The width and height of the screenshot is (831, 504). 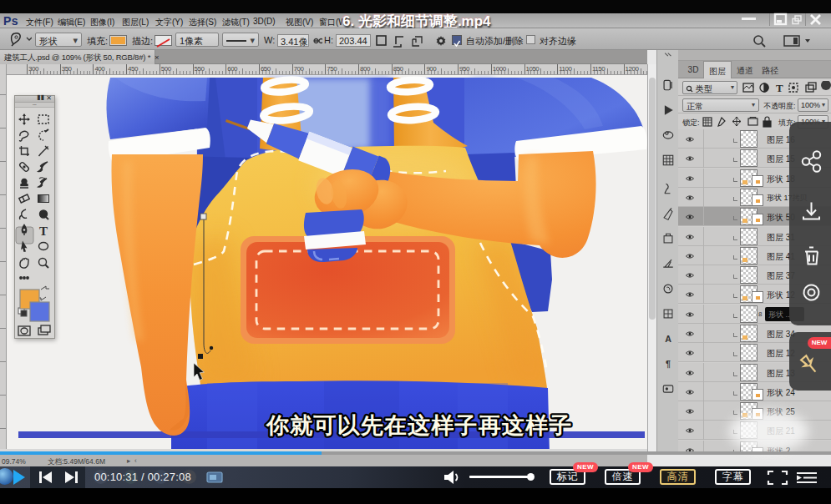 What do you see at coordinates (419, 426) in the screenshot?
I see `svg-text: 你就可以先在这样子再这样子` at bounding box center [419, 426].